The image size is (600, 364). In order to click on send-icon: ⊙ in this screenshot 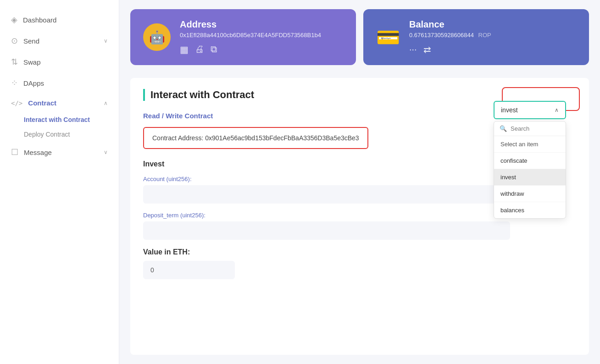, I will do `click(15, 41)`.